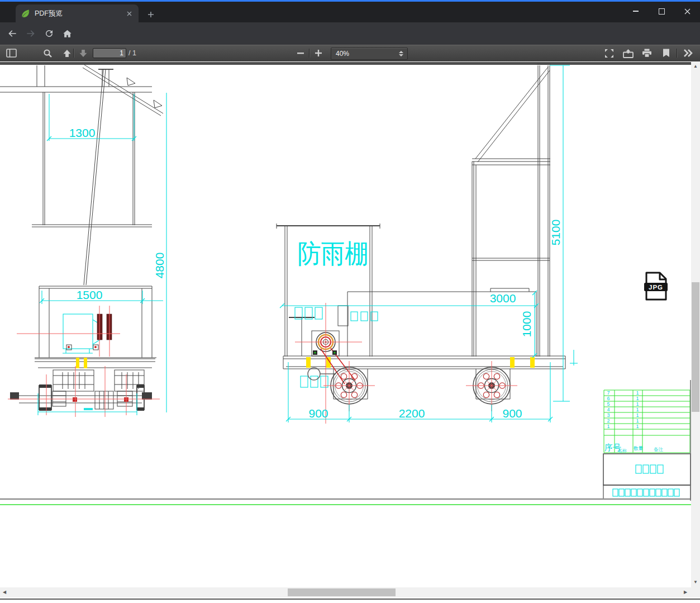  I want to click on maximize-button, so click(661, 11).